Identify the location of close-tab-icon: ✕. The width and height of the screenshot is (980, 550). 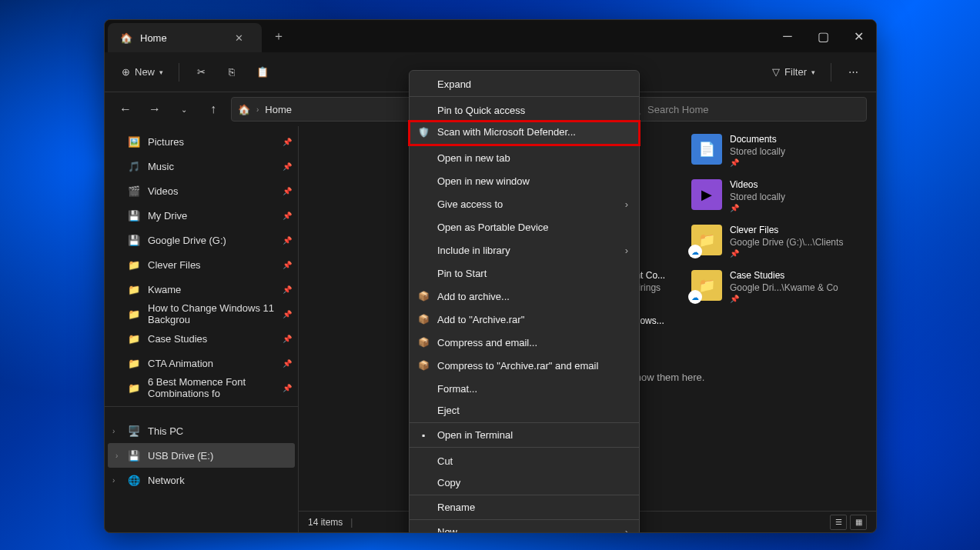
(239, 38).